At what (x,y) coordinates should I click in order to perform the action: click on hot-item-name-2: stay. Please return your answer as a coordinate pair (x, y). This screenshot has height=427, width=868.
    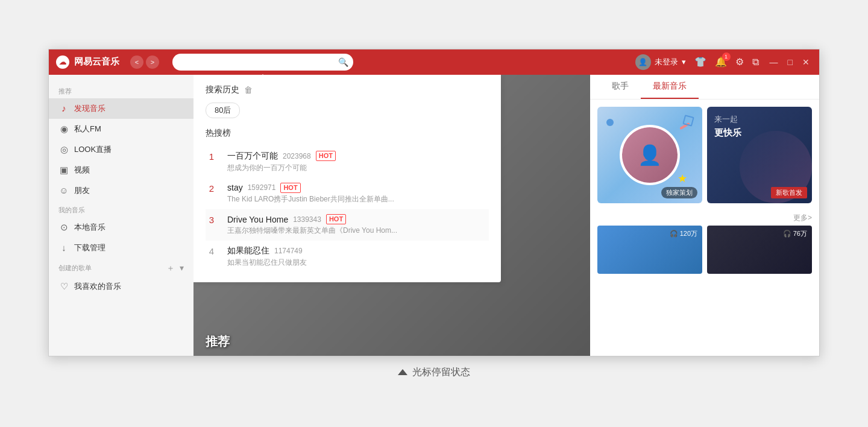
    Looking at the image, I should click on (235, 188).